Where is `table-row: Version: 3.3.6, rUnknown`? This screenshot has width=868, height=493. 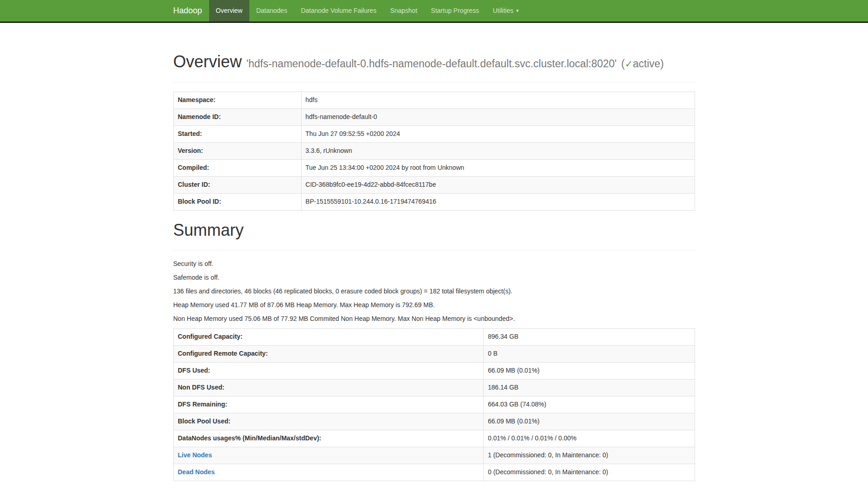
table-row: Version: 3.3.6, rUnknown is located at coordinates (434, 151).